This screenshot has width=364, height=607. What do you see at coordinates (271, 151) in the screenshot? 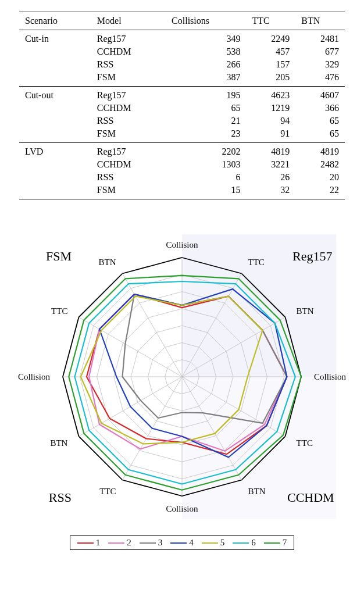
I see `cell-ttc: 4819` at bounding box center [271, 151].